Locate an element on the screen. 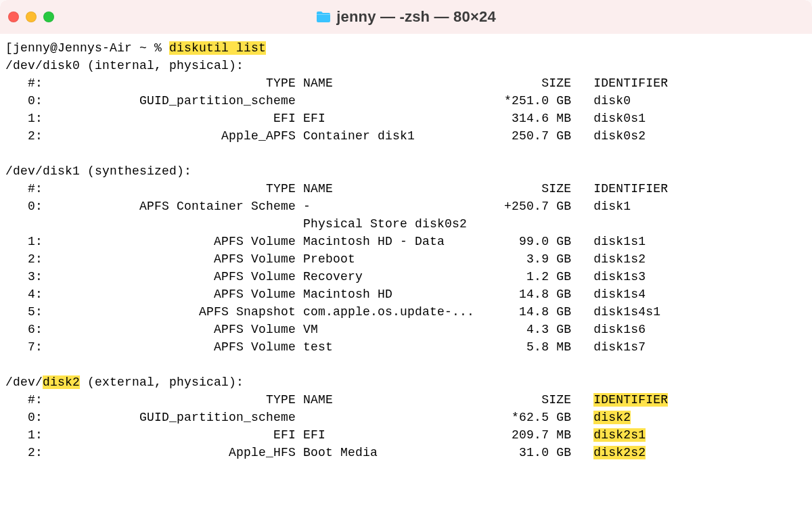 This screenshot has height=525, width=812. window-title: jenny — -zsh — 80×24 is located at coordinates (416, 17).